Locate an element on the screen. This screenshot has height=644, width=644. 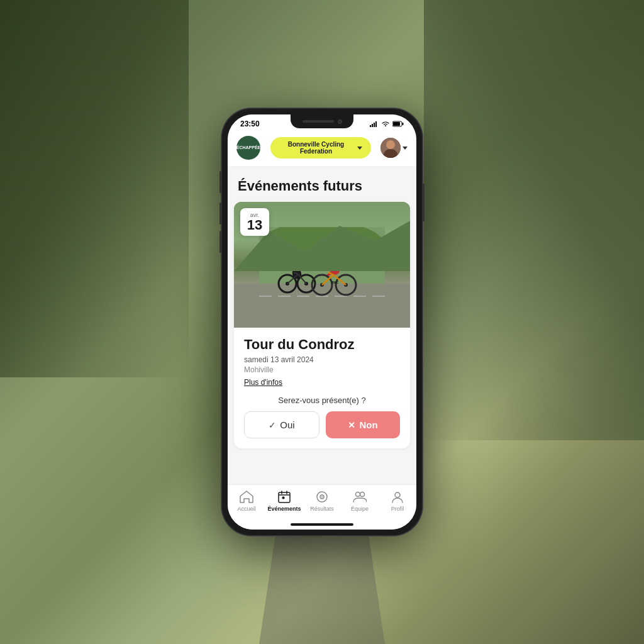
app-logo: ÉCHAPPÉE is located at coordinates (248, 148).